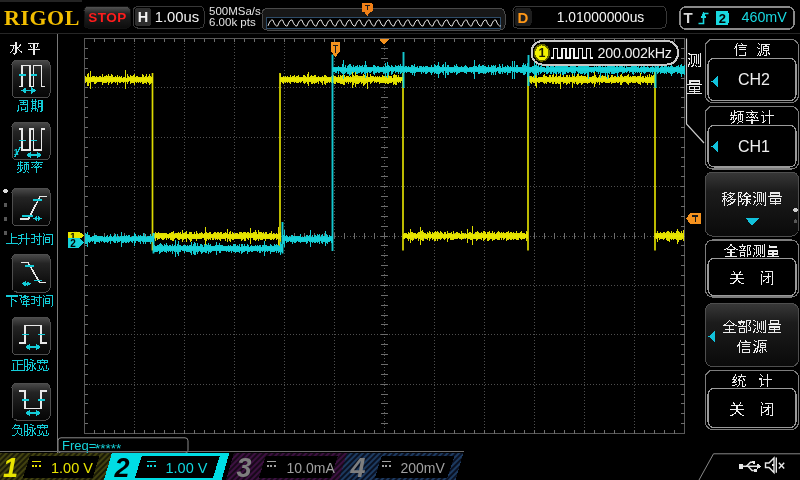 The height and width of the screenshot is (480, 800). Describe the element at coordinates (232, 22) in the screenshot. I see `svg-text: 6.00k pts` at that location.